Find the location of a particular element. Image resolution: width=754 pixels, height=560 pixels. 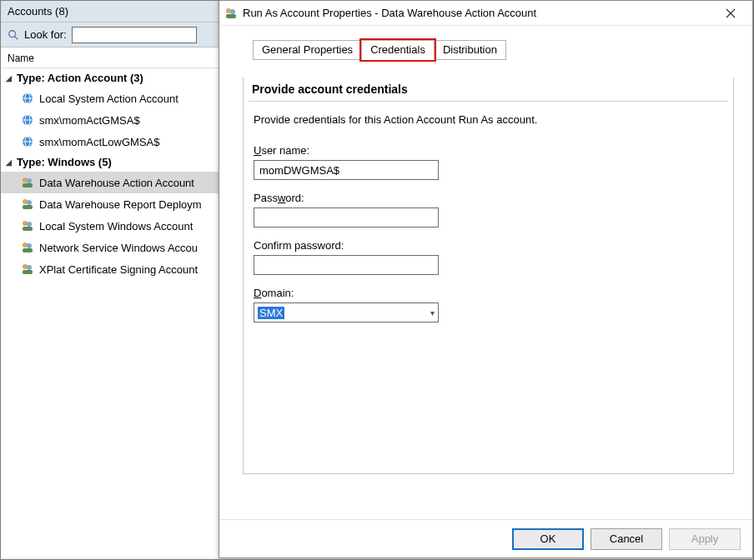

item-label: Network Service Windows Accou is located at coordinates (118, 248).